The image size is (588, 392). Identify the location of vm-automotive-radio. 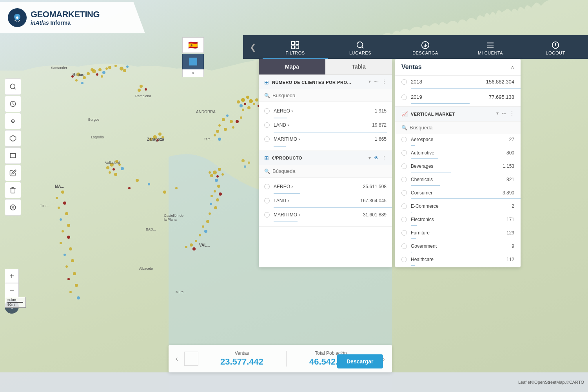
(404, 153).